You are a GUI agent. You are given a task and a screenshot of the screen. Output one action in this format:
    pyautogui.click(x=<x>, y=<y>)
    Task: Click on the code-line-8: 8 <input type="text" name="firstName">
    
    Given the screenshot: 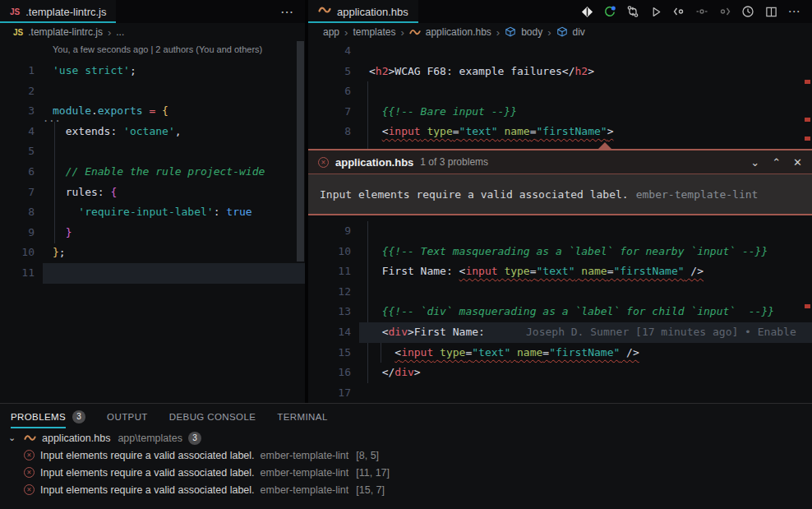 What is the action you would take?
    pyautogui.click(x=561, y=132)
    